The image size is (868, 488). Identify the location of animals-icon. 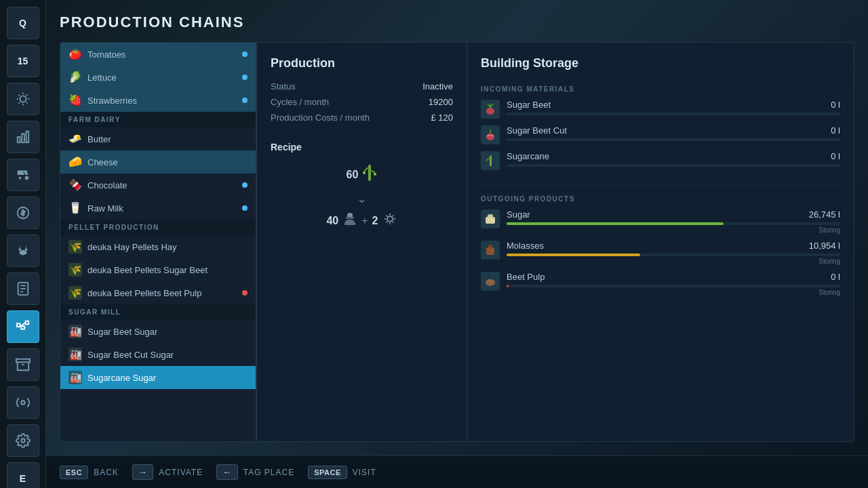
(23, 251).